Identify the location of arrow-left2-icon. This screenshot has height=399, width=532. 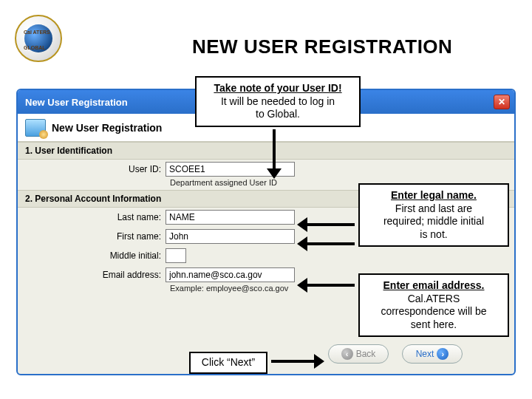
(302, 244).